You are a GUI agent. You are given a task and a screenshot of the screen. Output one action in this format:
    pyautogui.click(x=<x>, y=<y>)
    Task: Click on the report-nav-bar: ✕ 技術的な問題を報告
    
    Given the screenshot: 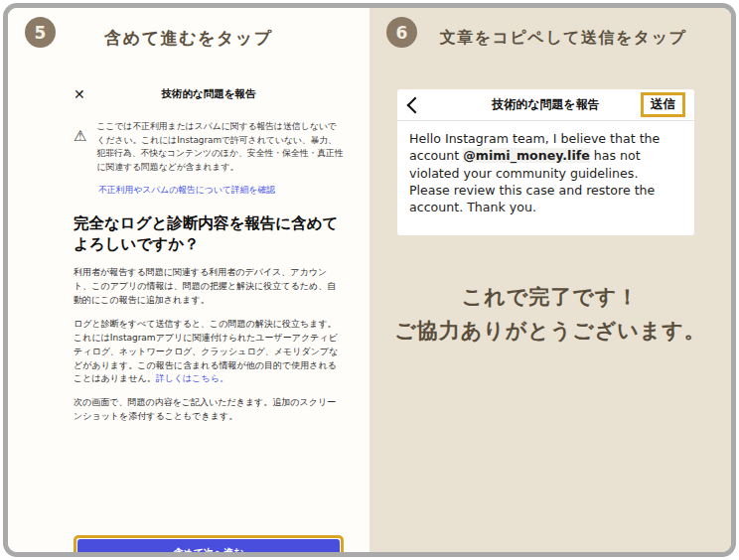 What is the action you would take?
    pyautogui.click(x=209, y=94)
    